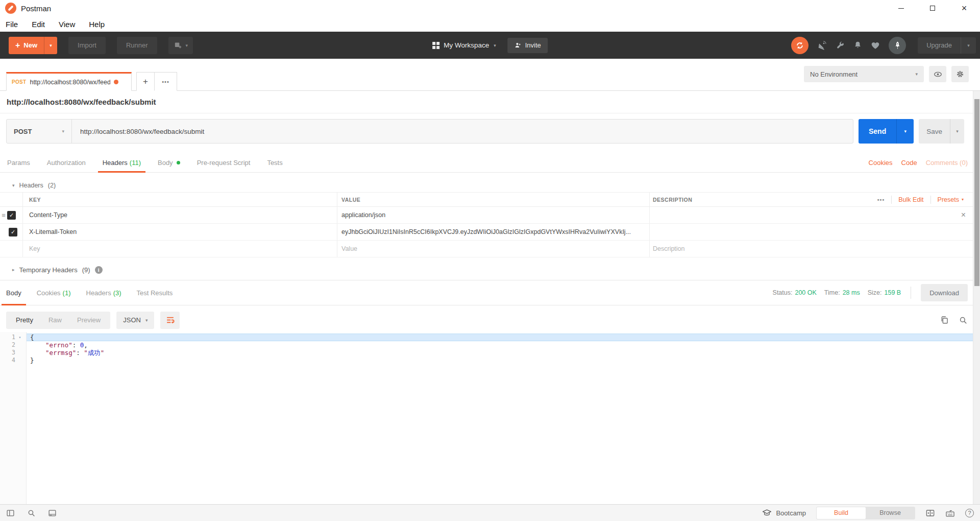 This screenshot has width=980, height=521. I want to click on wrap-lines-button, so click(170, 320).